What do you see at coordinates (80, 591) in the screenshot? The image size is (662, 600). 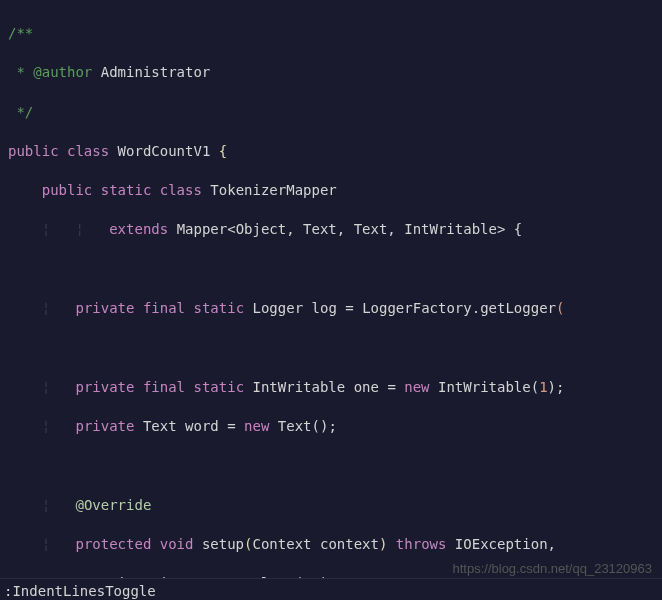 I see `command-text: :IndentLinesToggle` at bounding box center [80, 591].